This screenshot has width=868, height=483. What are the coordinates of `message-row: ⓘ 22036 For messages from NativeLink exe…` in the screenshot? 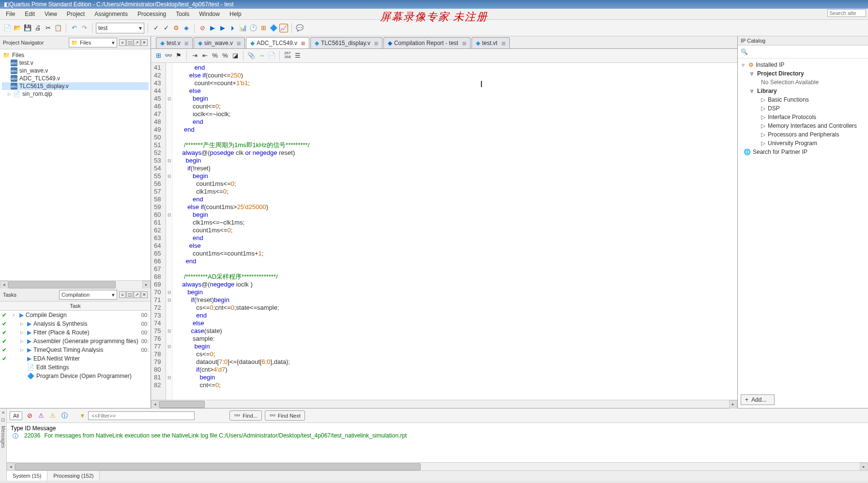 It's located at (438, 437).